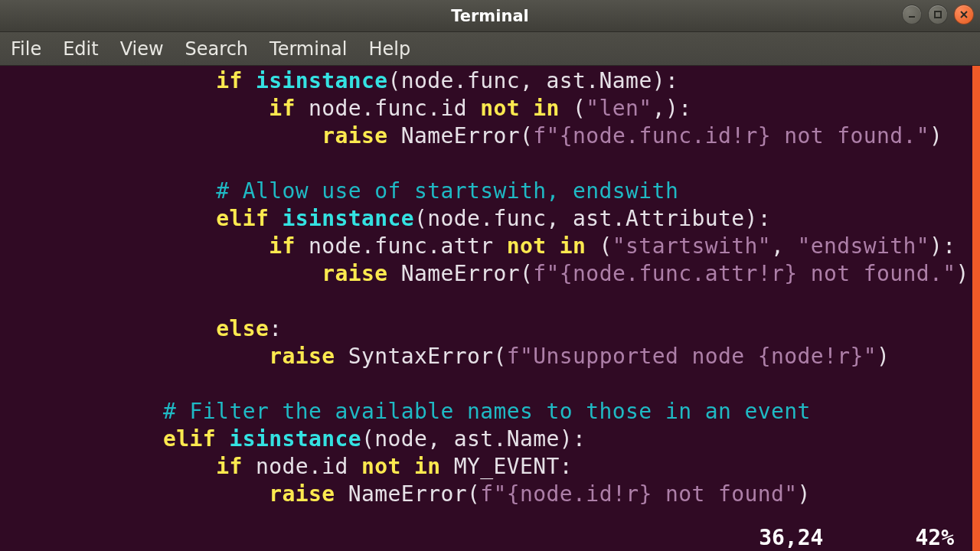 The width and height of the screenshot is (980, 551). Describe the element at coordinates (308, 49) in the screenshot. I see `menu-terminal: Terminal` at that location.